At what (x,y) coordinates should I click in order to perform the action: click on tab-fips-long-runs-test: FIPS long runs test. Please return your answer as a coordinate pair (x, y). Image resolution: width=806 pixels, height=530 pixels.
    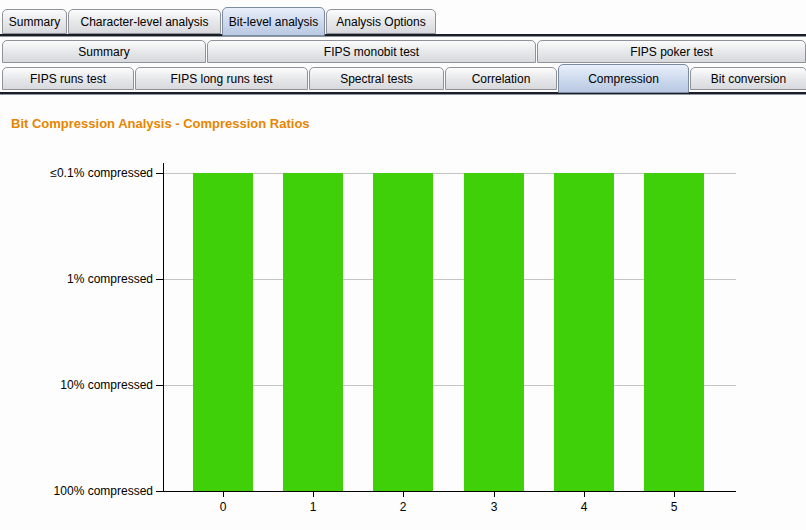
    Looking at the image, I should click on (222, 78).